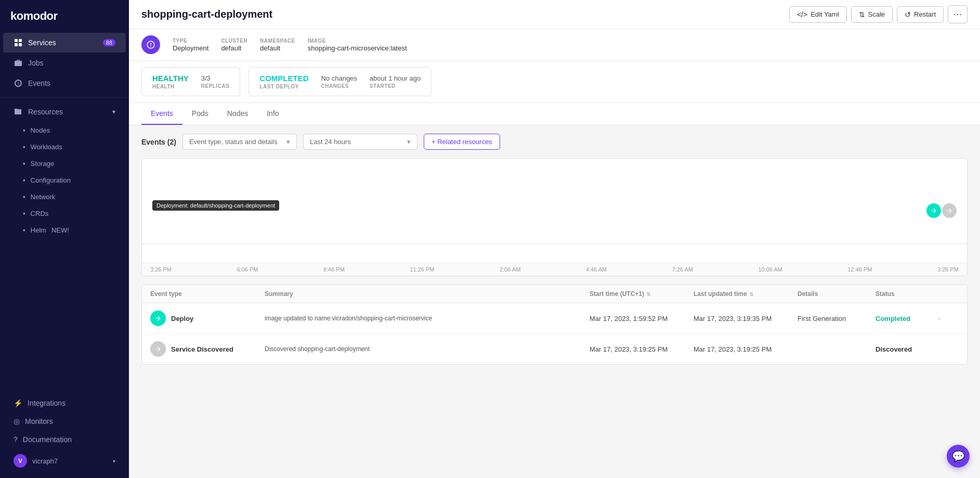 The height and width of the screenshot is (478, 980). What do you see at coordinates (907, 318) in the screenshot?
I see `status-deploy: Completed` at bounding box center [907, 318].